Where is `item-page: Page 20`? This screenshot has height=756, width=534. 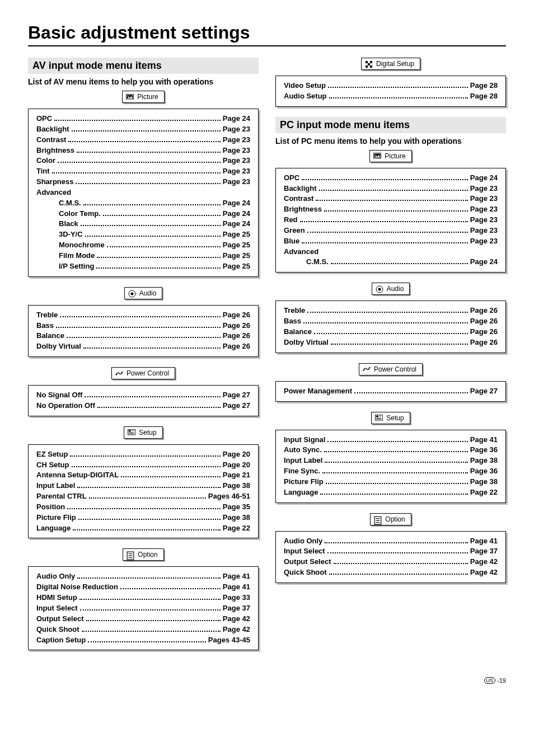
item-page: Page 20 is located at coordinates (236, 454).